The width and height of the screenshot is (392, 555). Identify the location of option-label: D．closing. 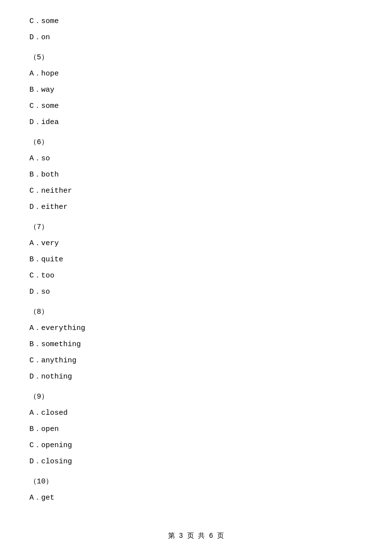
(51, 462).